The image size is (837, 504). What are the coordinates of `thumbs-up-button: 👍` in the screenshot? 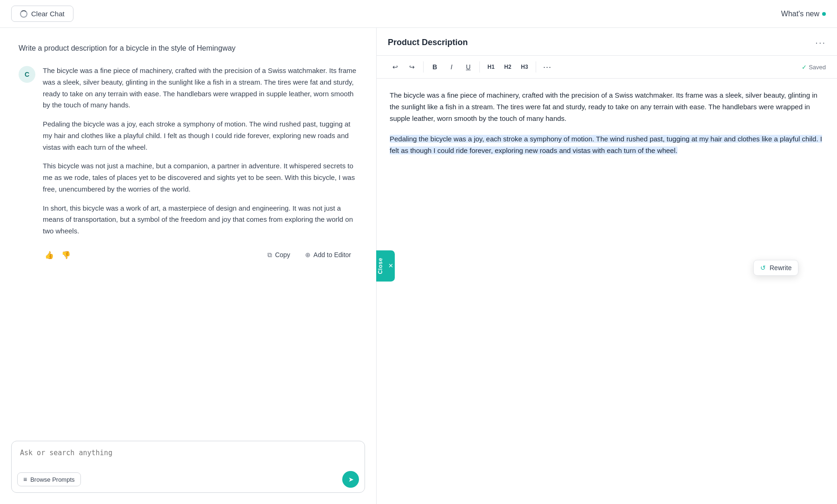 It's located at (49, 255).